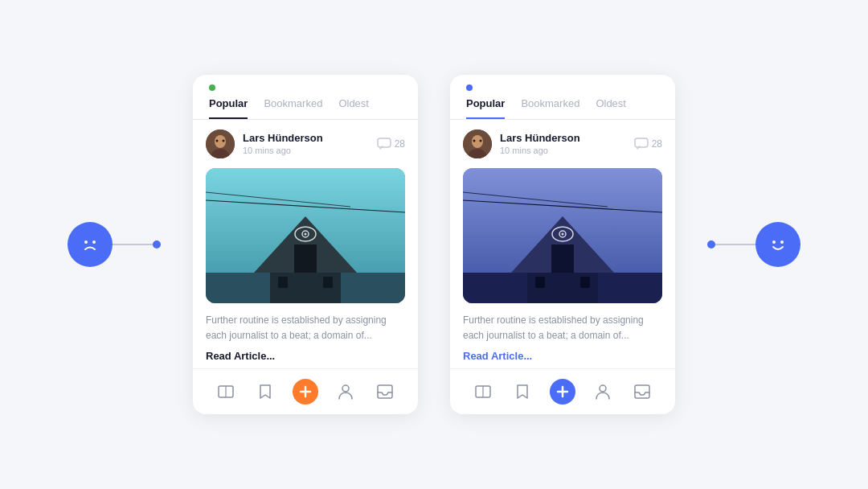  I want to click on left-connector-dot, so click(157, 244).